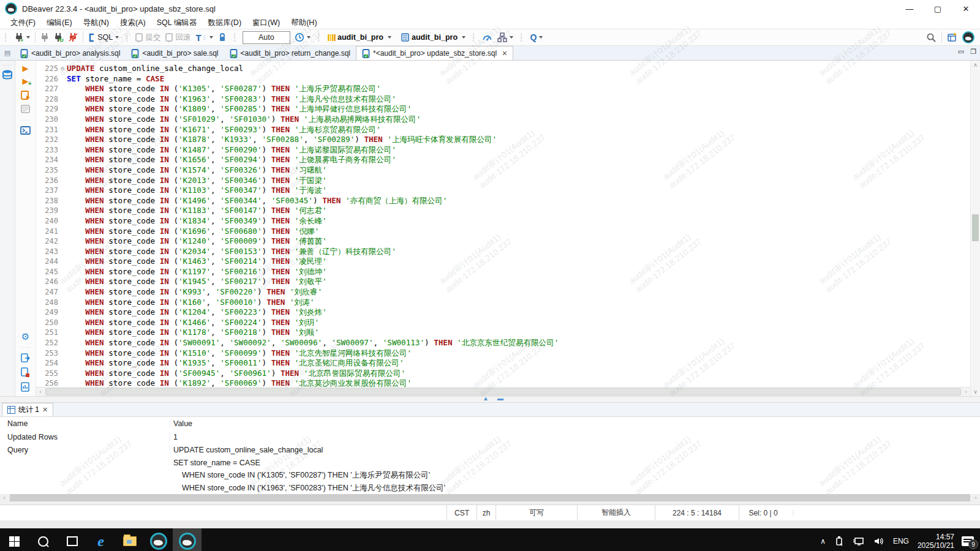  I want to click on file-explorer-button, so click(130, 540).